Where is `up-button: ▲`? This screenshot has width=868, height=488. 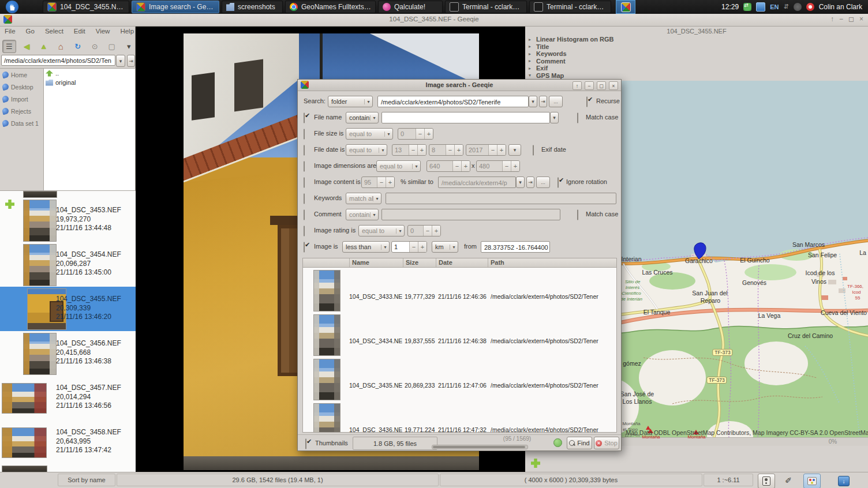 up-button: ▲ is located at coordinates (44, 46).